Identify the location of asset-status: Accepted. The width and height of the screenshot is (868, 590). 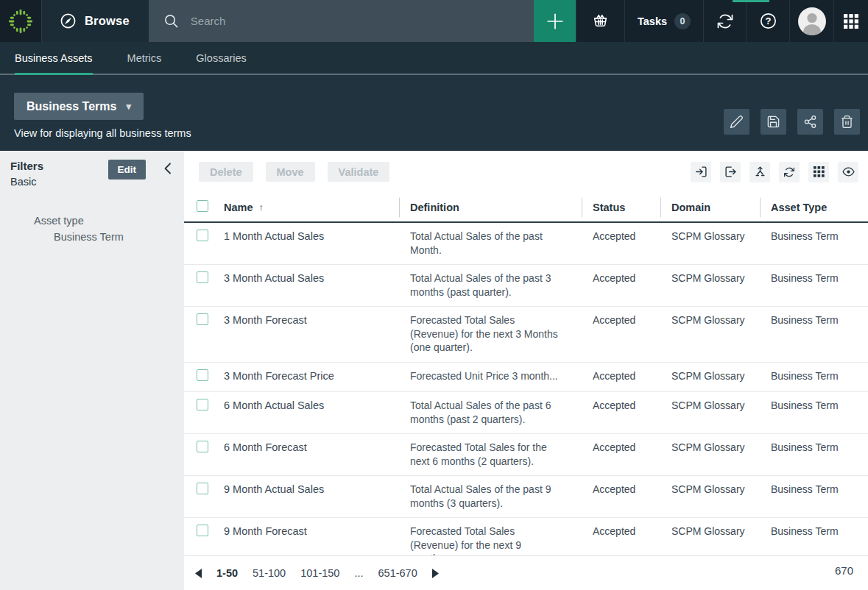
(621, 406).